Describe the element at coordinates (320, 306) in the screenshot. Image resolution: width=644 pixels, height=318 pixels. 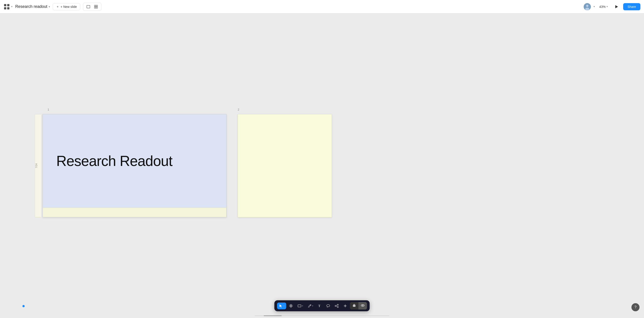
I see `text-icon: T` at that location.